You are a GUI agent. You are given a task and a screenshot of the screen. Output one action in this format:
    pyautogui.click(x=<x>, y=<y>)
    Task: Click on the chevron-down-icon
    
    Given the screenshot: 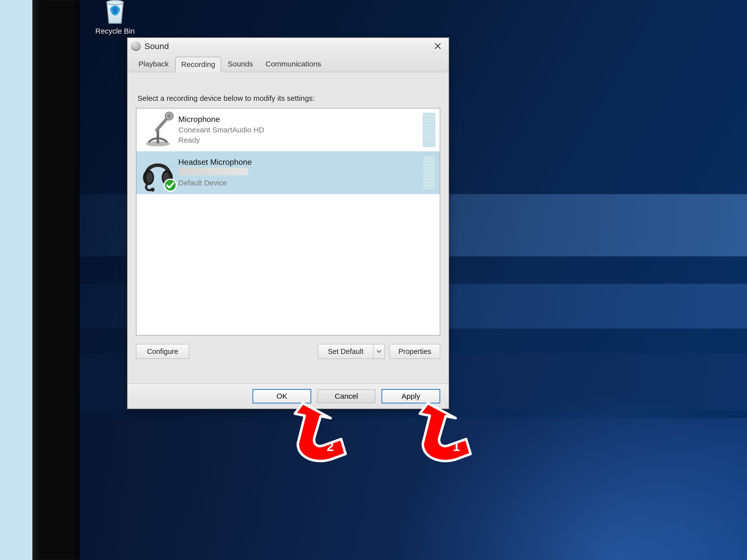 What is the action you would take?
    pyautogui.click(x=379, y=351)
    